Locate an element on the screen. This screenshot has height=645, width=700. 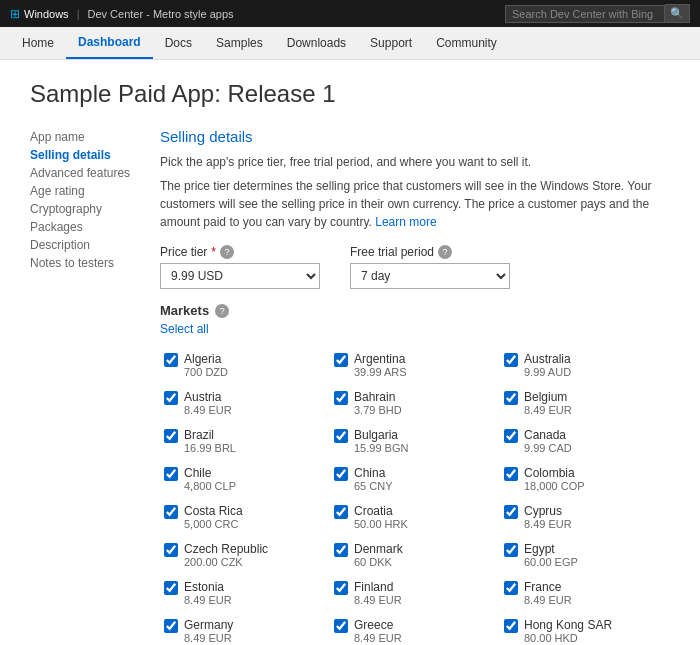
market-name: Belgium is located at coordinates (548, 397).